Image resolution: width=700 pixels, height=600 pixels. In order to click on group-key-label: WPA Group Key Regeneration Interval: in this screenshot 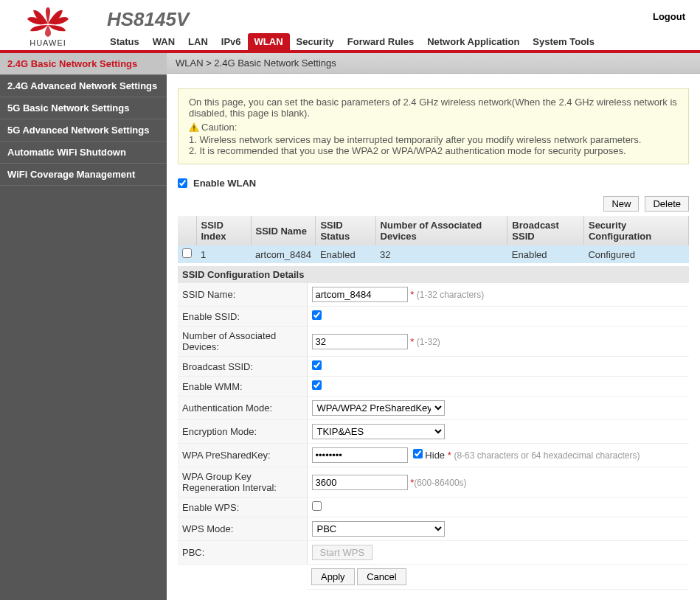, I will do `click(242, 482)`.